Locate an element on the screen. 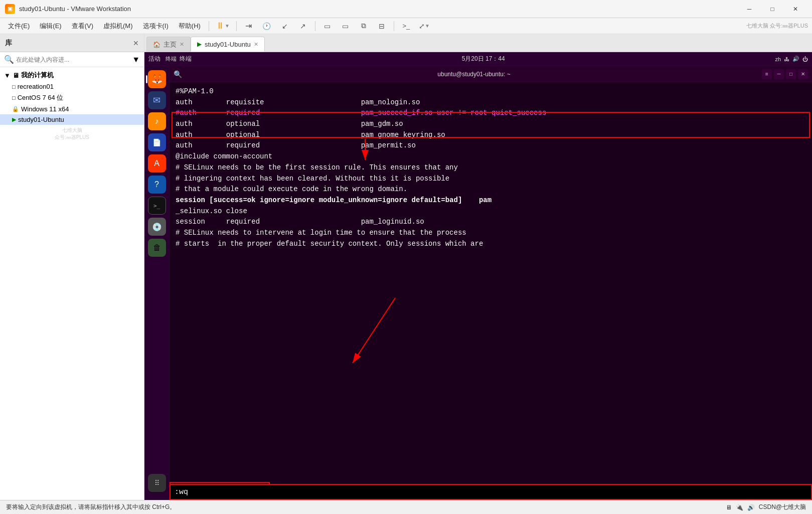  dock-mail: ✉ is located at coordinates (157, 100).